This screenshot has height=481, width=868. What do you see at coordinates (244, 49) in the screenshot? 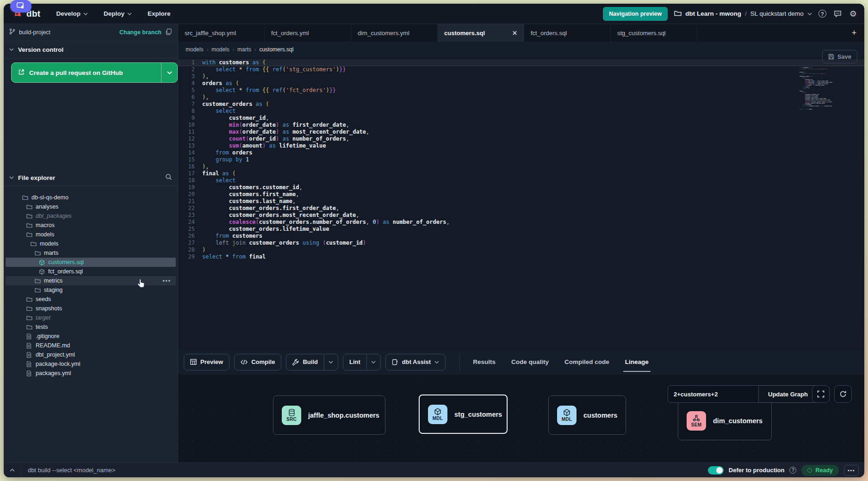
I see `crumb-marts: marts` at bounding box center [244, 49].